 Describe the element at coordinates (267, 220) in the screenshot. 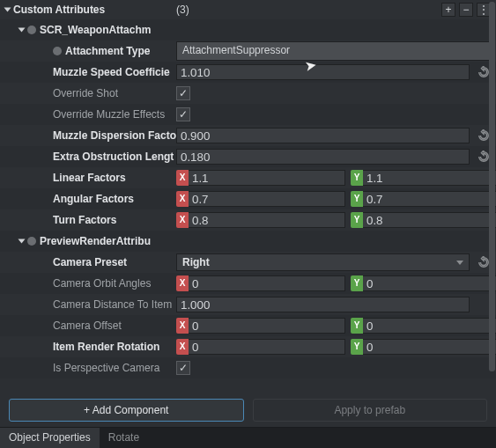

I see `turn-x-input` at that location.